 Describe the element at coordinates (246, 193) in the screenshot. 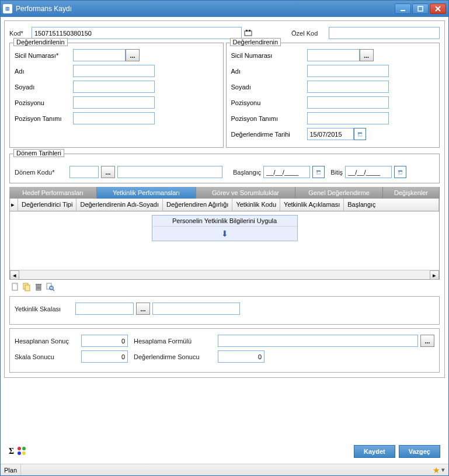

I see `tab-gorev: Görev ve Sorumluluklar` at that location.